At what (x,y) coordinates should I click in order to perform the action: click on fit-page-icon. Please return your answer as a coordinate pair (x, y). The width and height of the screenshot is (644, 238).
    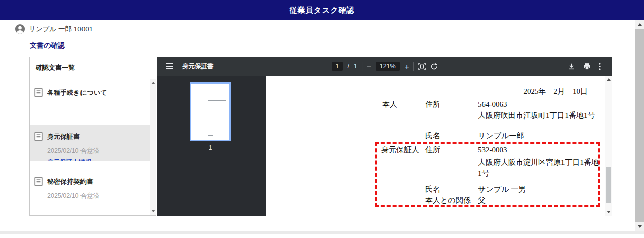
    Looking at the image, I should click on (422, 66).